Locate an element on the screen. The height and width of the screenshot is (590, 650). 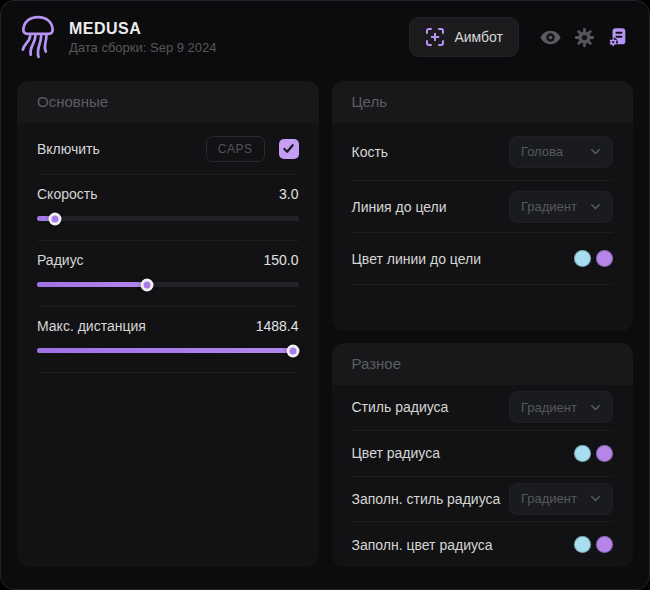
configs-button is located at coordinates (618, 37).